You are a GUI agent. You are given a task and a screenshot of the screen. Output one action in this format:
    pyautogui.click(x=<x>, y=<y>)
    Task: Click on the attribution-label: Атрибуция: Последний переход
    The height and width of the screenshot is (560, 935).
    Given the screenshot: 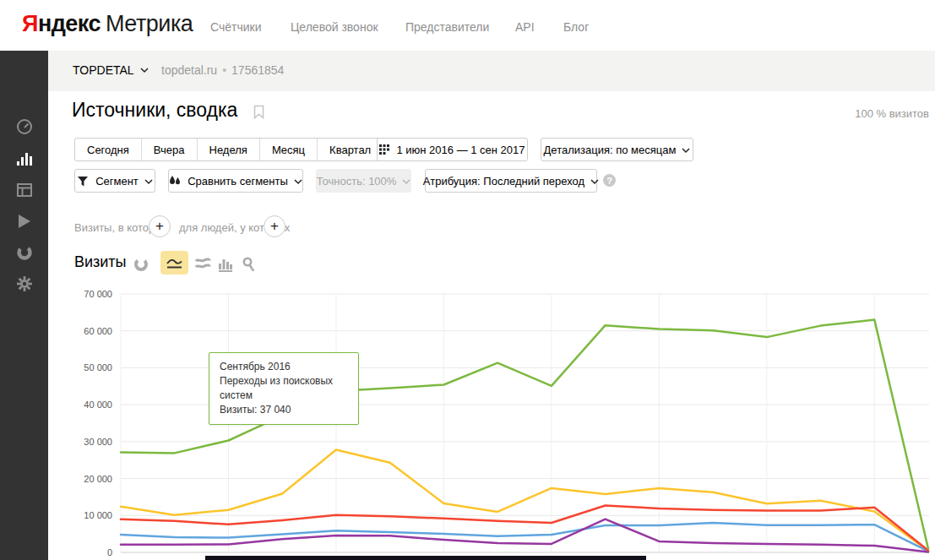 What is the action you would take?
    pyautogui.click(x=503, y=181)
    